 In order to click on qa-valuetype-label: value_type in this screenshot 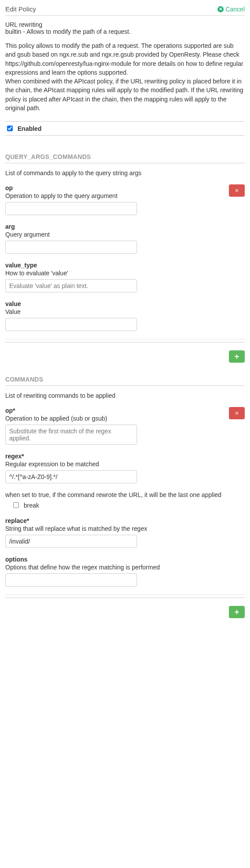, I will do `click(125, 265)`.